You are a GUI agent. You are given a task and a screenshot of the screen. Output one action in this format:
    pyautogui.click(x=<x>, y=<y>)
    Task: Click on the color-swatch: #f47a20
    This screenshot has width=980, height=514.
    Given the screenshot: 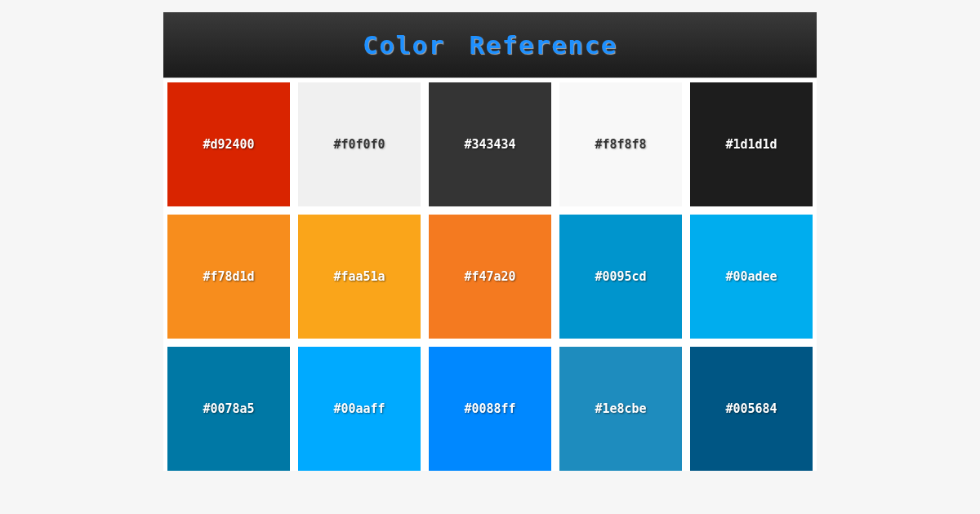 What is the action you would take?
    pyautogui.click(x=490, y=277)
    